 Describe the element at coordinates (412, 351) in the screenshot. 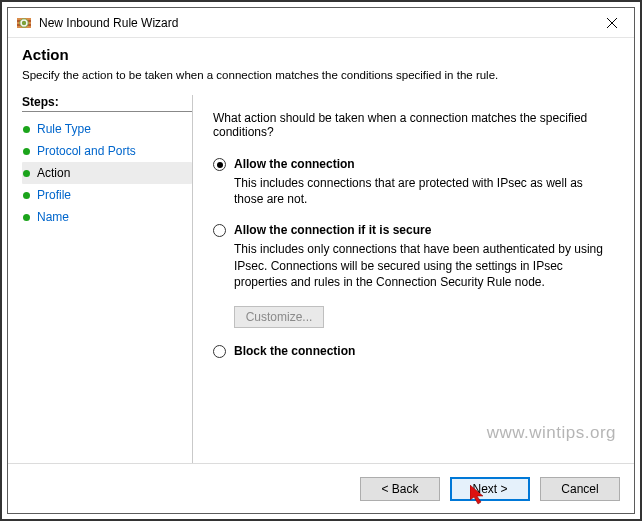

I see `option-block: Block the connection` at that location.